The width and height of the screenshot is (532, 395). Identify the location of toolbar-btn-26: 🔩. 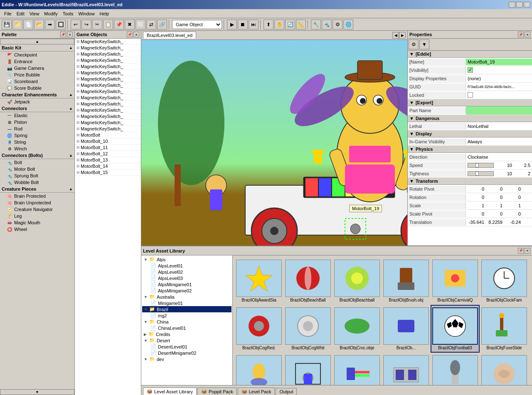
(327, 25).